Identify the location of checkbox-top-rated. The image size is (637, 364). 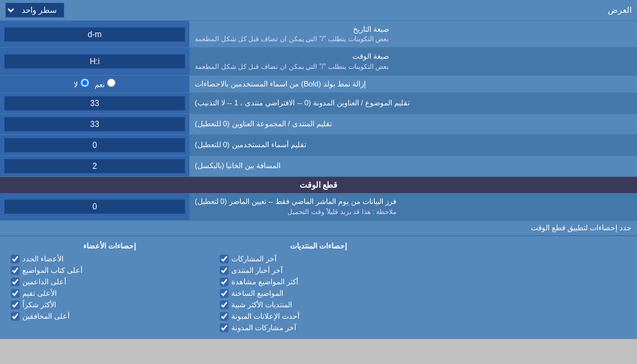
(15, 293).